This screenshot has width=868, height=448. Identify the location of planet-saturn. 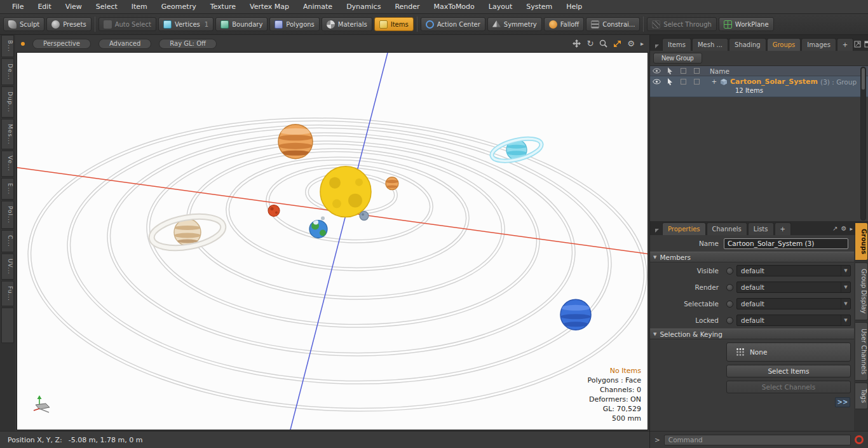
(187, 233).